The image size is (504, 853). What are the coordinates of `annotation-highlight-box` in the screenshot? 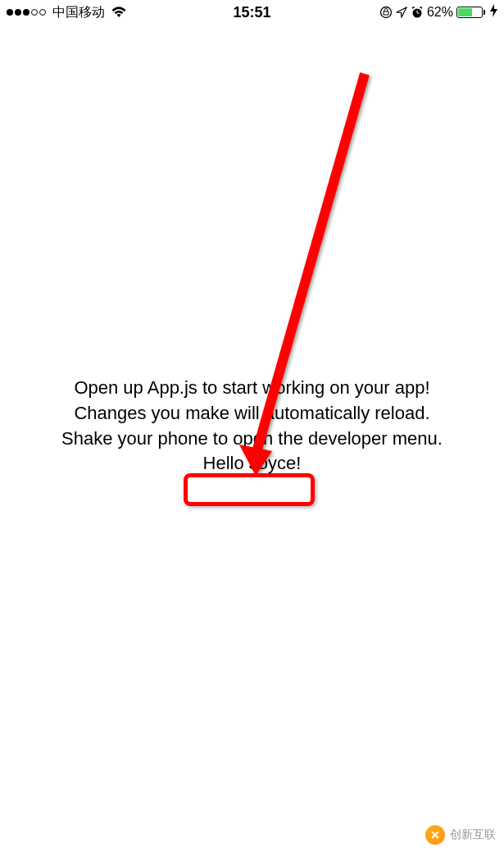 It's located at (249, 490).